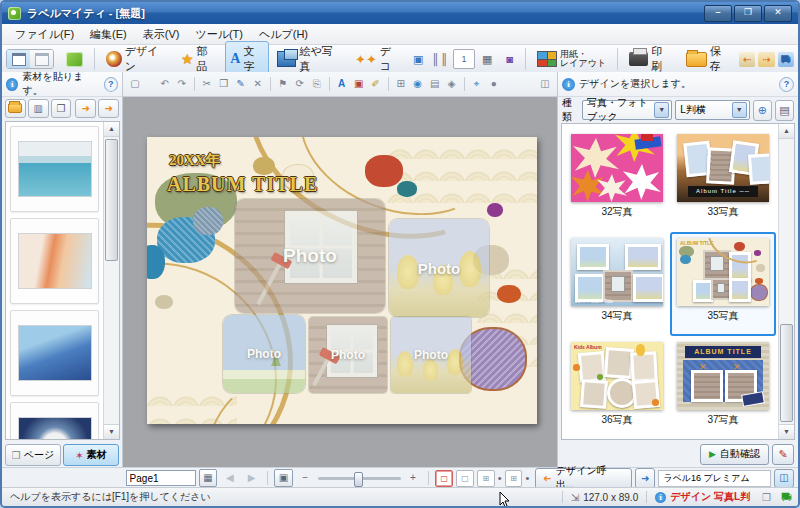  I want to click on delivery-button: ⛟, so click(786, 60).